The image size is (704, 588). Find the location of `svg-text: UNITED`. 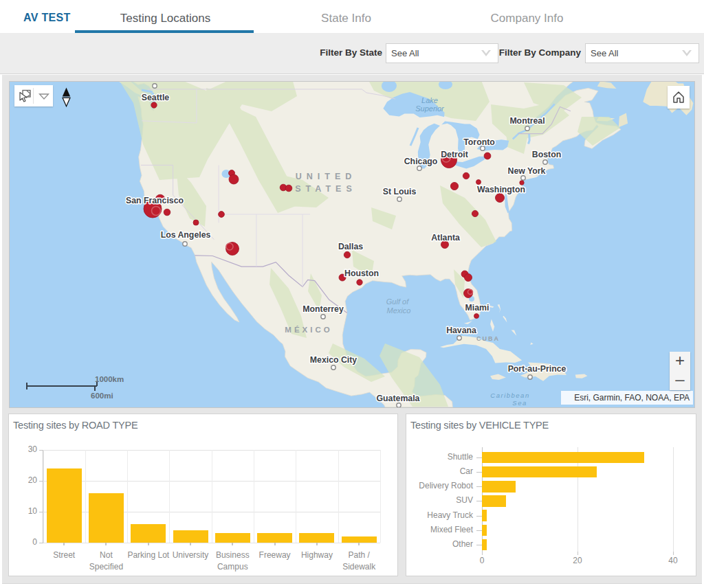

svg-text: UNITED is located at coordinates (326, 177).